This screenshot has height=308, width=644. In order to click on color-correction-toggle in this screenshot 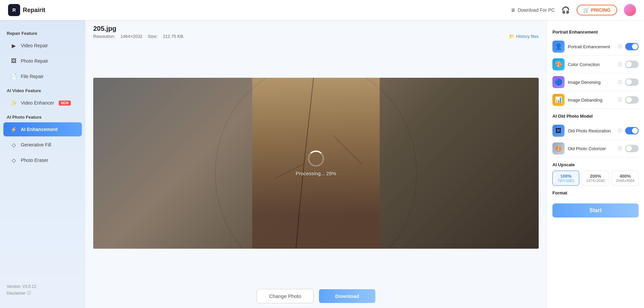, I will do `click(632, 64)`.